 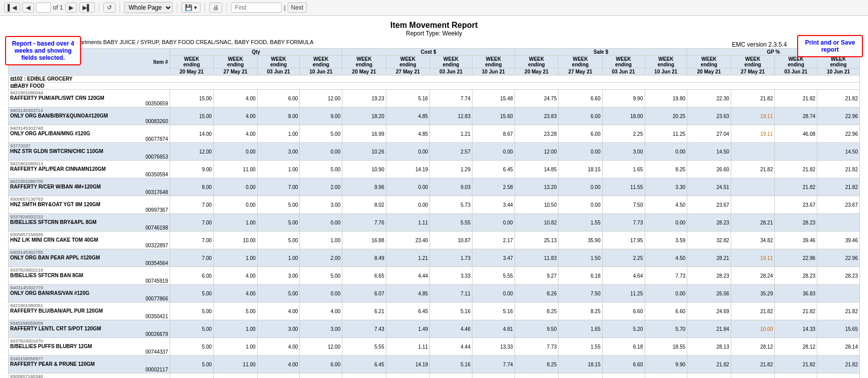 What do you see at coordinates (235, 62) in the screenshot?
I see `qty-week2-label: WEEKending` at bounding box center [235, 62].